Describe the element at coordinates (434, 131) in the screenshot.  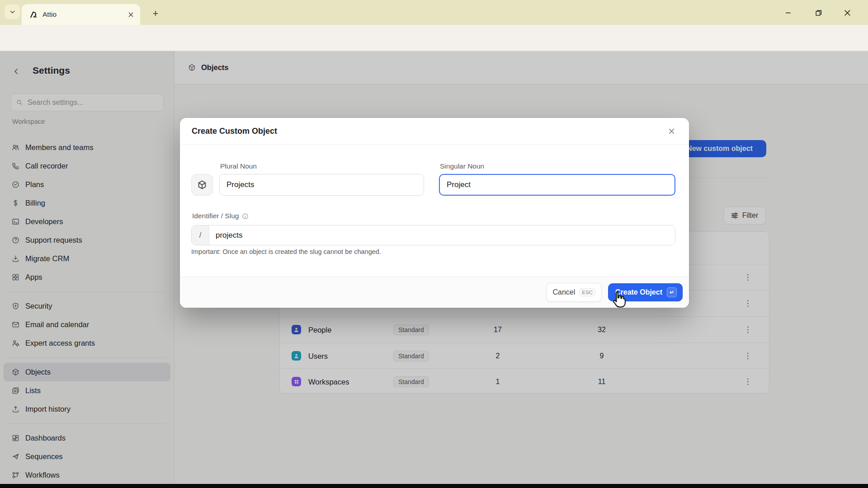
I see `modal-header: Create Custom Object` at that location.